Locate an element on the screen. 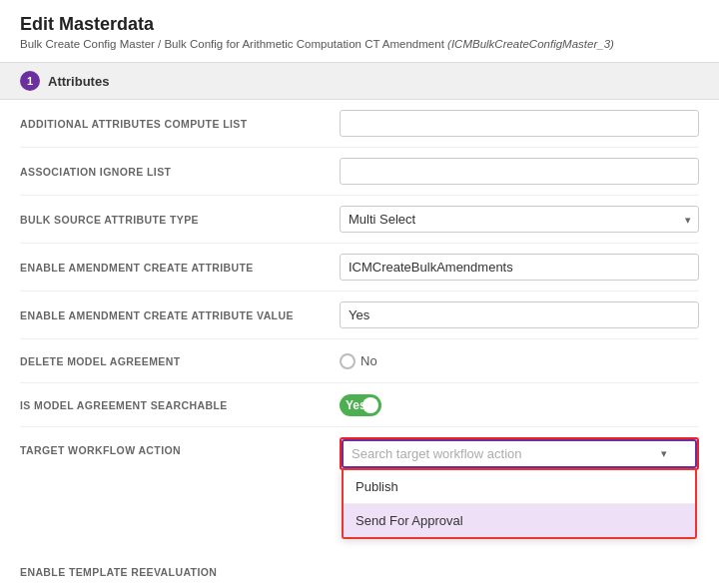 This screenshot has width=719, height=588. breadcrumb: Bulk Create Config Master / Bulk Config … is located at coordinates (360, 44).